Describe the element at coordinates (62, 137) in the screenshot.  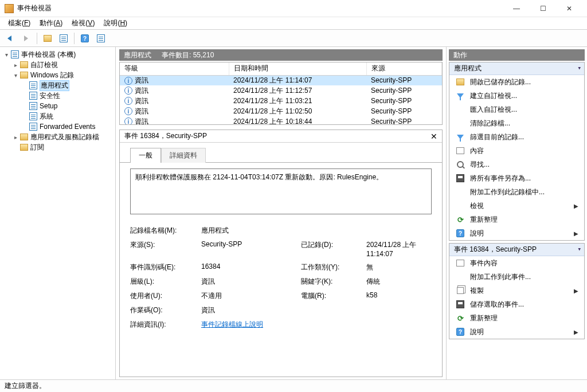
I see `tree-app-services-logs: ▸ 應用程式及服務記錄檔` at that location.